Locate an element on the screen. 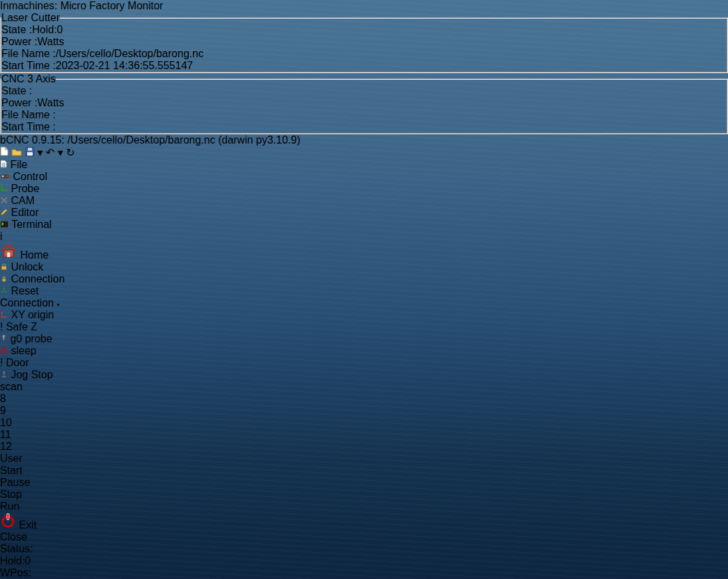  ribbon-group-run: Start Pause Stop Run is located at coordinates (364, 489).